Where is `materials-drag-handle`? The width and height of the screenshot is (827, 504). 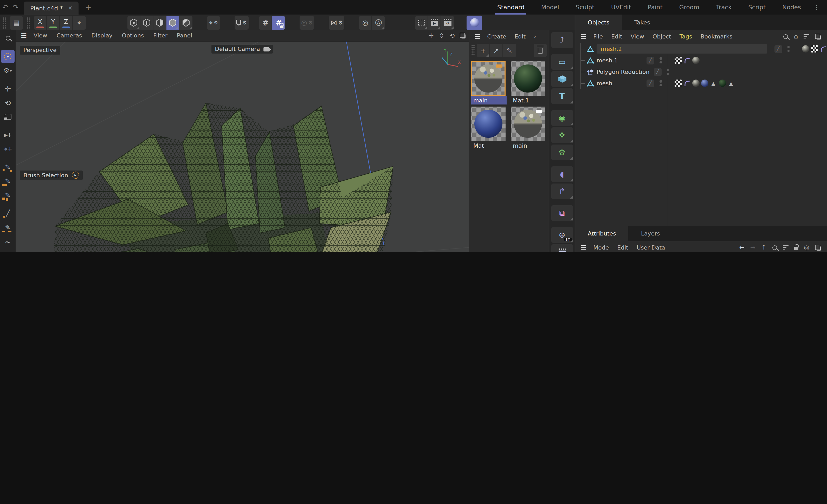
materials-drag-handle is located at coordinates (473, 50).